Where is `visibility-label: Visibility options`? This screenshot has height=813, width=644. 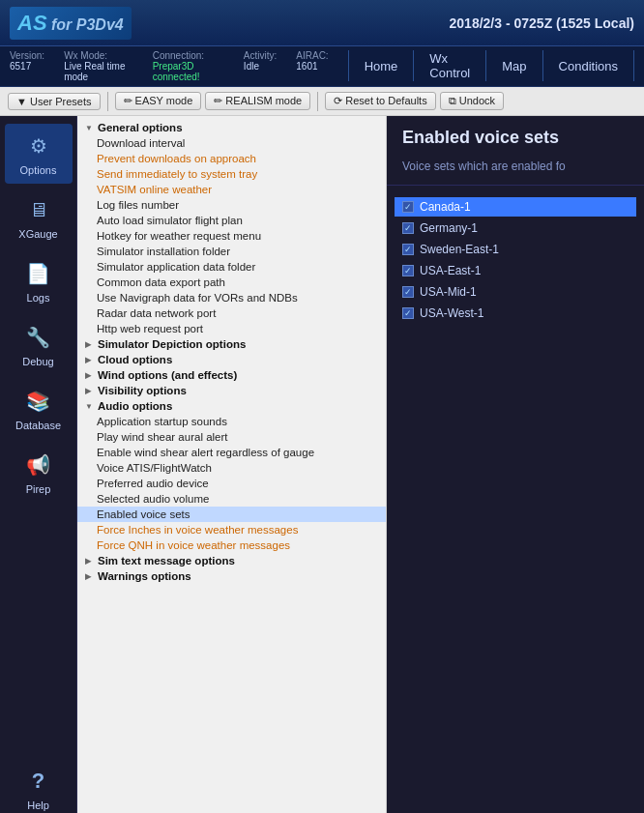
visibility-label: Visibility options is located at coordinates (142, 391).